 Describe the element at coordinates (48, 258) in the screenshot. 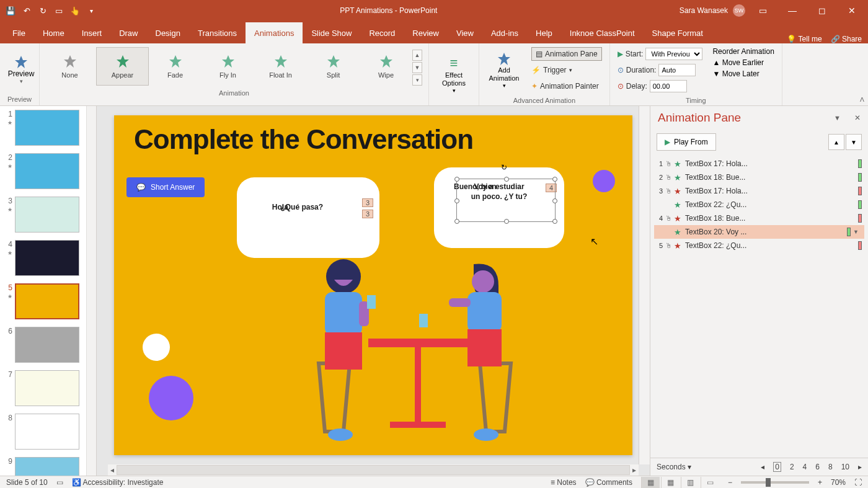

I see `thumbnail-4: 4★` at that location.